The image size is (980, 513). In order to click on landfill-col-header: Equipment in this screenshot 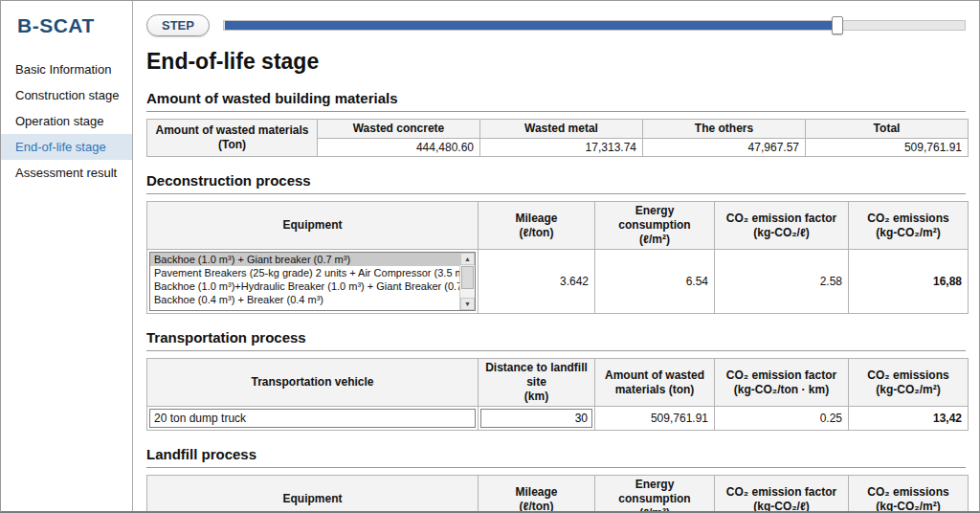, I will do `click(313, 494)`.